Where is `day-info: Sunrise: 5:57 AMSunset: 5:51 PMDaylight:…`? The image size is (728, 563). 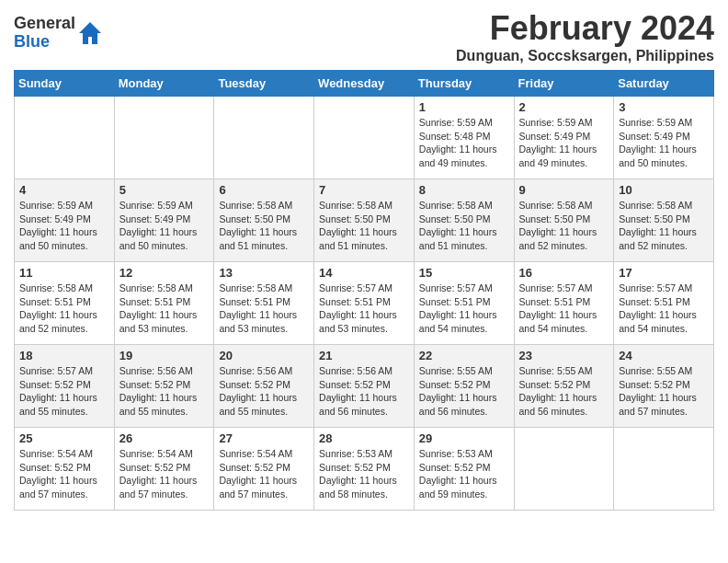
day-info: Sunrise: 5:57 AMSunset: 5:51 PMDaylight:… is located at coordinates (464, 309).